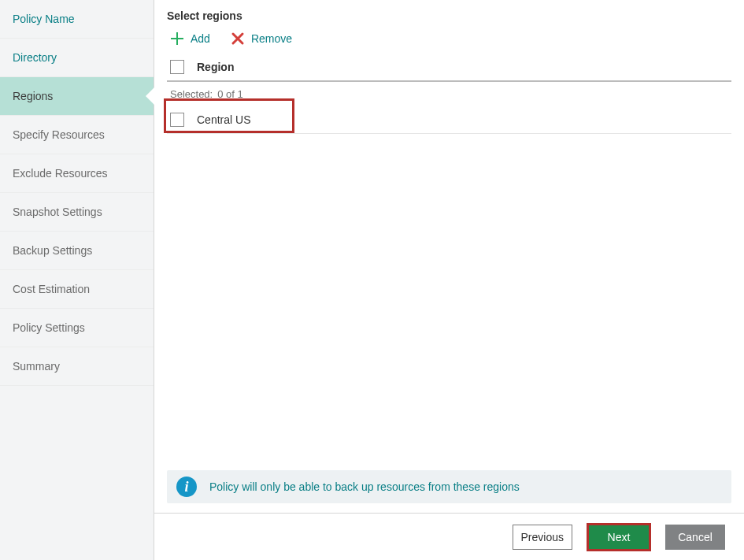 The image size is (744, 560). Describe the element at coordinates (449, 68) in the screenshot. I see `region-table-header: Region` at that location.